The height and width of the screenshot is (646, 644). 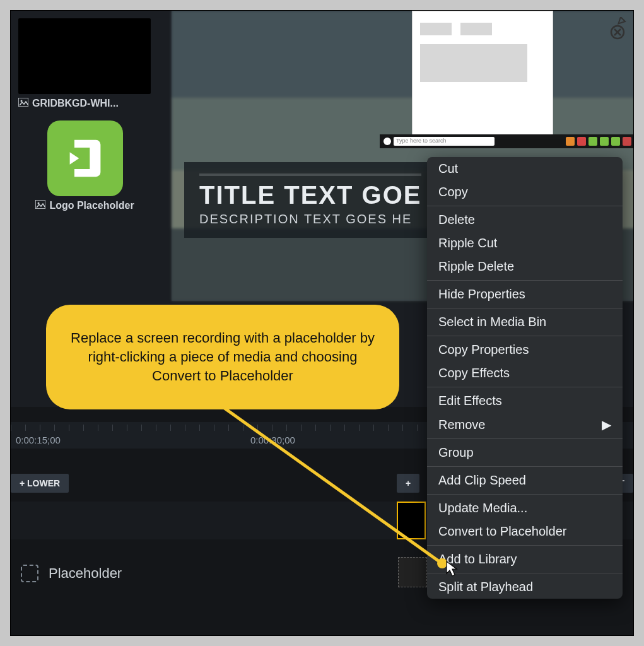 I want to click on timecode-label: 0:00:15;00, so click(x=38, y=440).